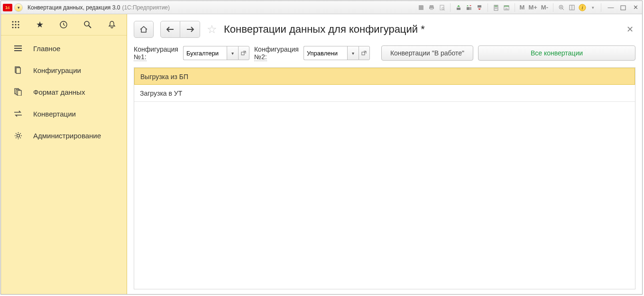  I want to click on minimize-button: —, so click(611, 8).